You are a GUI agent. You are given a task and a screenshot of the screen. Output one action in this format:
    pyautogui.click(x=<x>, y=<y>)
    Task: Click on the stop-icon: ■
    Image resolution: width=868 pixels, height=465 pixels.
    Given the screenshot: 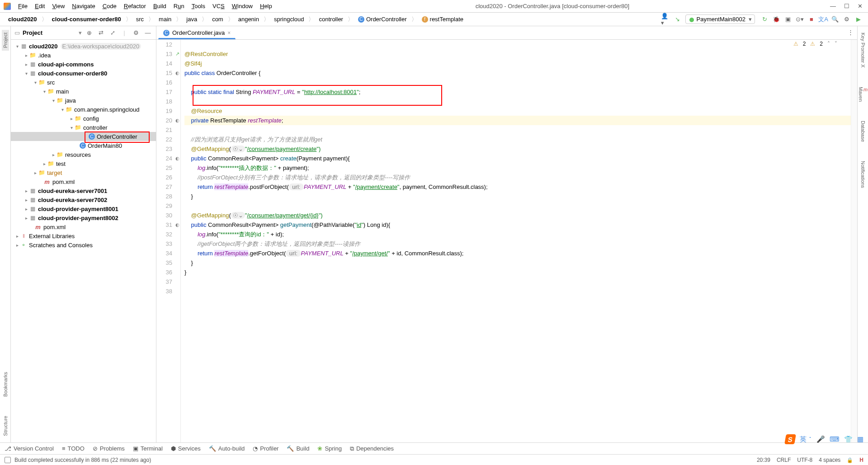 What is the action you would take?
    pyautogui.click(x=811, y=19)
    